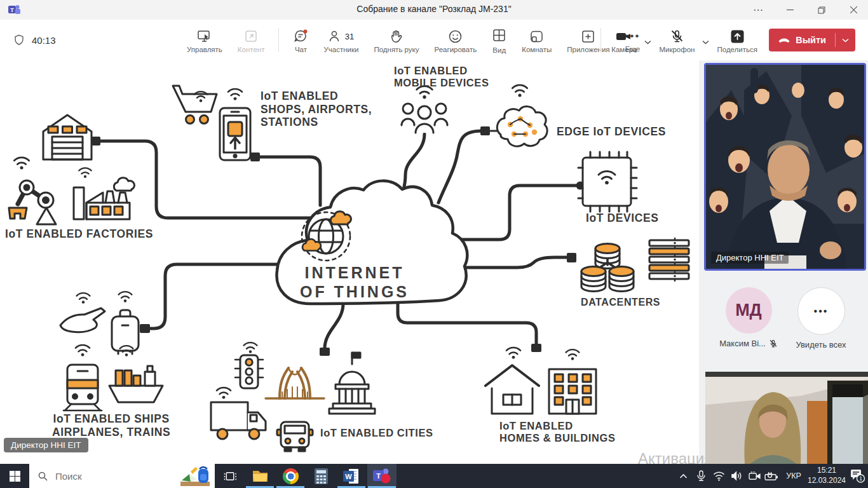  What do you see at coordinates (122, 476) in the screenshot?
I see `taskbar-search` at bounding box center [122, 476].